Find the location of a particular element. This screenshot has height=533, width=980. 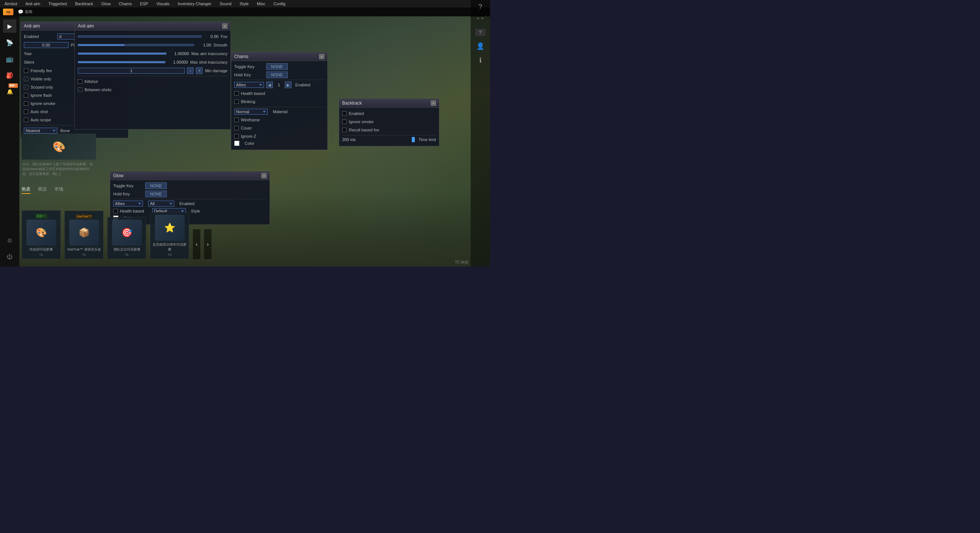

nav-tv-icon: 📺 is located at coordinates (10, 59).